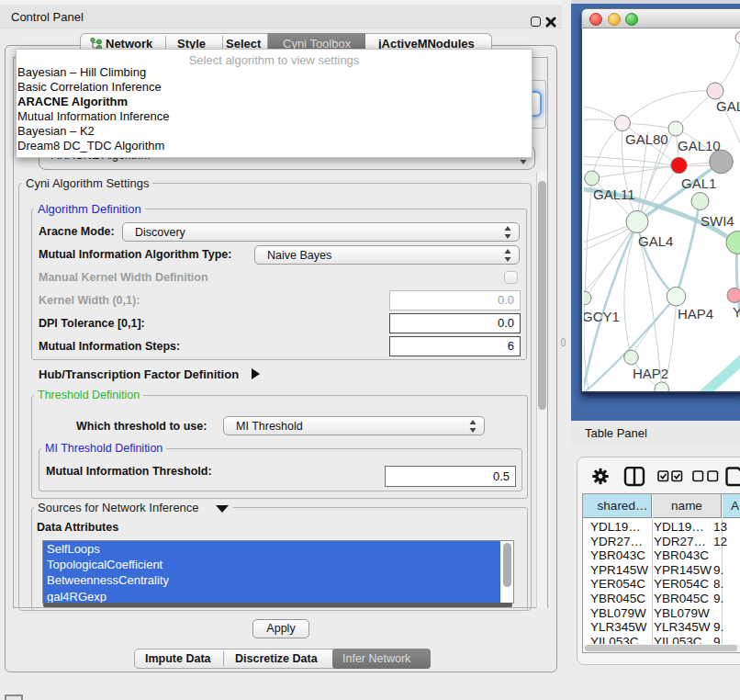 This screenshot has width=740, height=700. I want to click on svg-text: GAL10, so click(700, 145).